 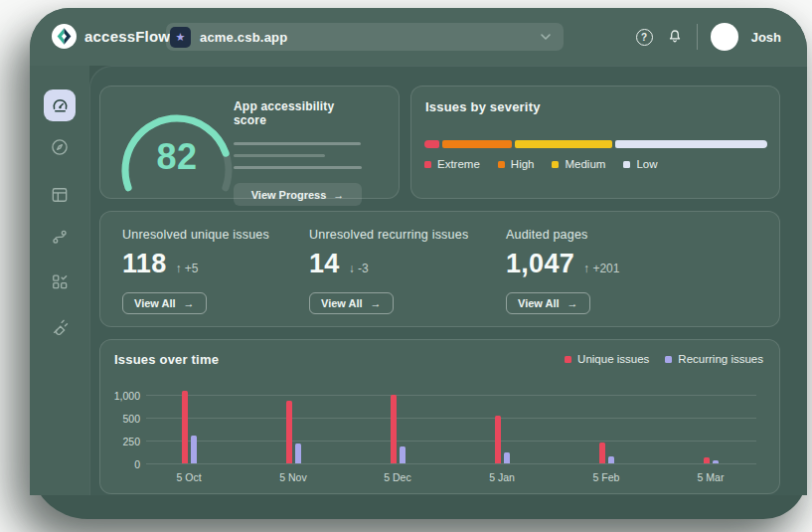 I want to click on sidebar-item-tasks, so click(x=60, y=281).